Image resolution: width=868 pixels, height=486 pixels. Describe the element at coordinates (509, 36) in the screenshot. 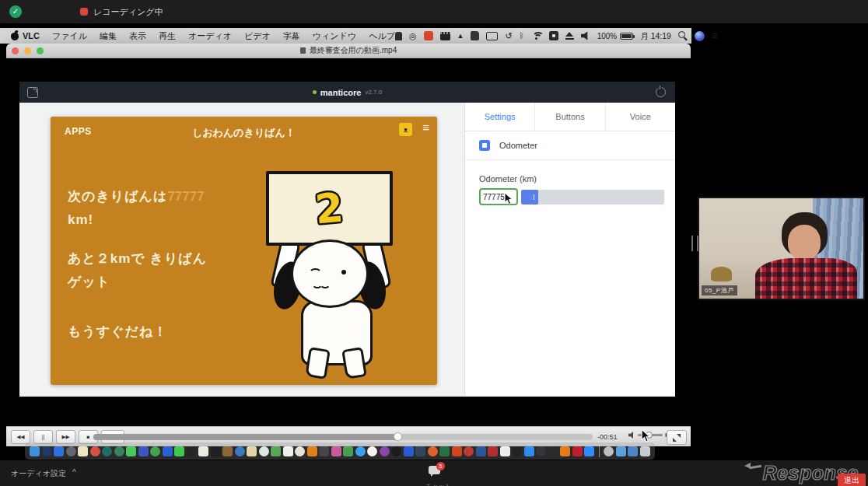

I see `time-machine-icon: ↺` at that location.